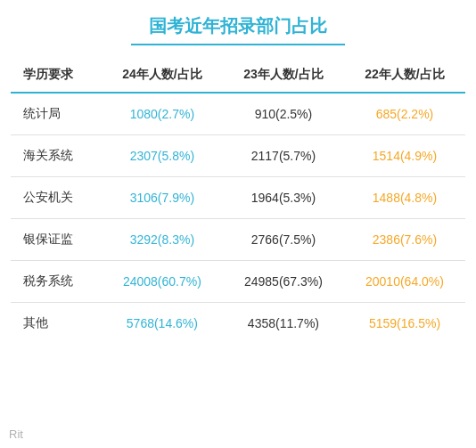 The width and height of the screenshot is (476, 448). I want to click on col-header-y22: 22年人数/占比, so click(405, 77).